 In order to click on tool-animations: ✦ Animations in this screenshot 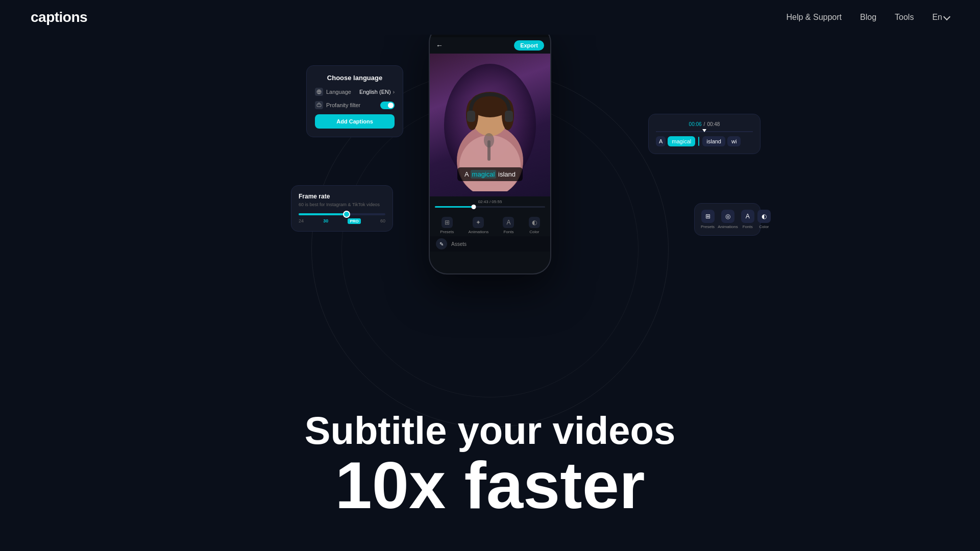, I will do `click(479, 226)`.